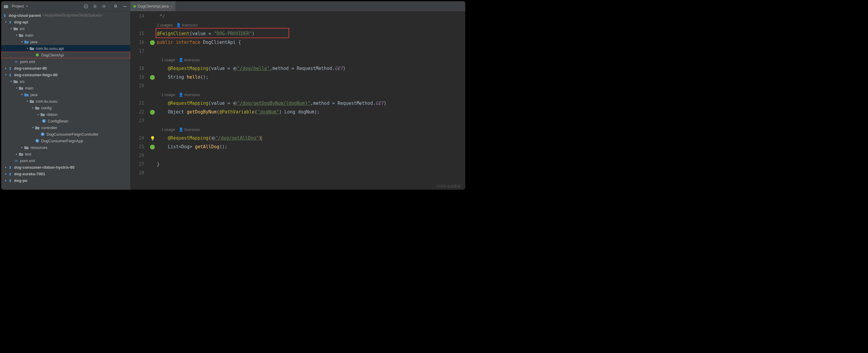 The width and height of the screenshot is (868, 353). I want to click on minimize-icon: —, so click(125, 6).